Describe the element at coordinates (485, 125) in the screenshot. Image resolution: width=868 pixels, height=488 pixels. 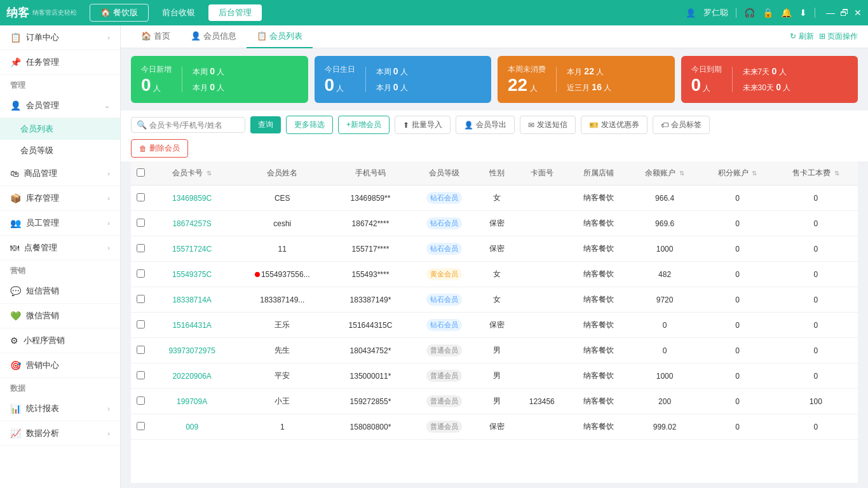
I see `export-button: 👤 会员导出` at that location.